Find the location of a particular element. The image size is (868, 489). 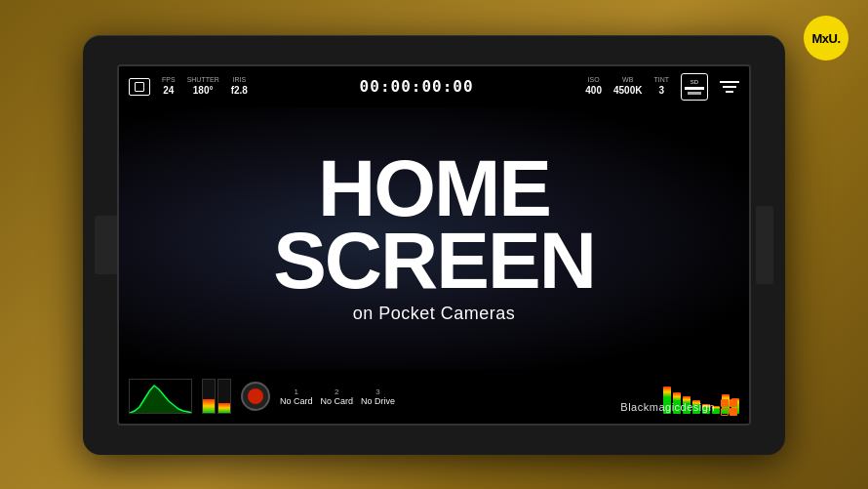

subtitle-text: on Pocket Cameras is located at coordinates (435, 314).